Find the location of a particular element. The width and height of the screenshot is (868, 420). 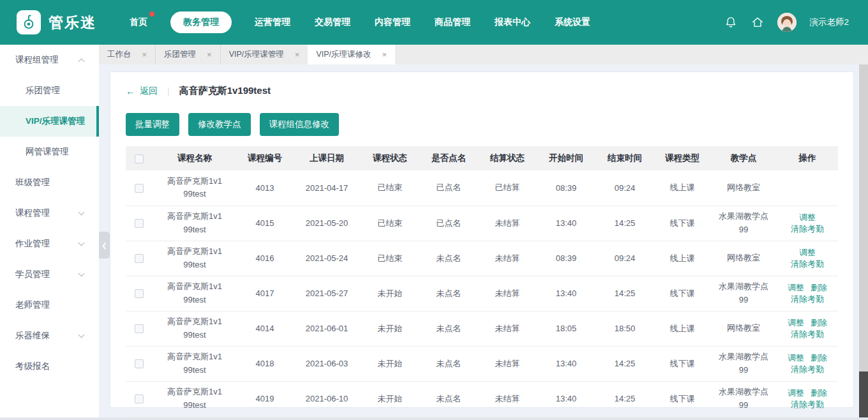

sidebar-item-label: 作业管理 is located at coordinates (33, 244).